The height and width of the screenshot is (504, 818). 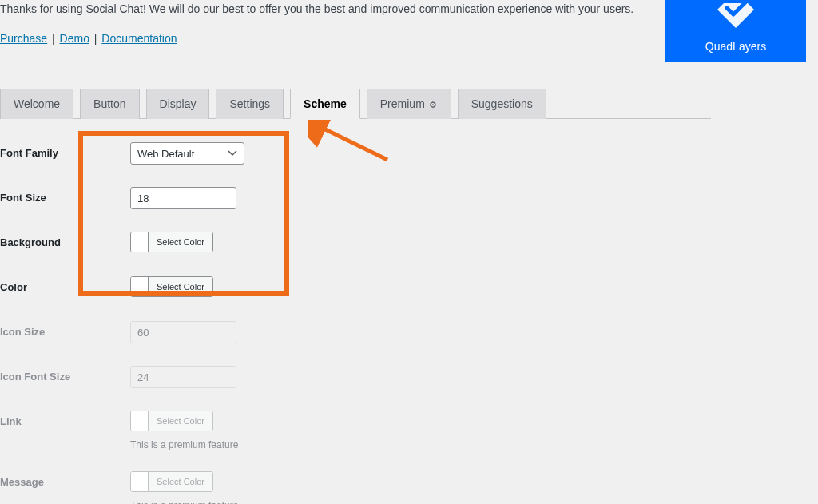 What do you see at coordinates (325, 104) in the screenshot?
I see `tab-scheme: Scheme` at bounding box center [325, 104].